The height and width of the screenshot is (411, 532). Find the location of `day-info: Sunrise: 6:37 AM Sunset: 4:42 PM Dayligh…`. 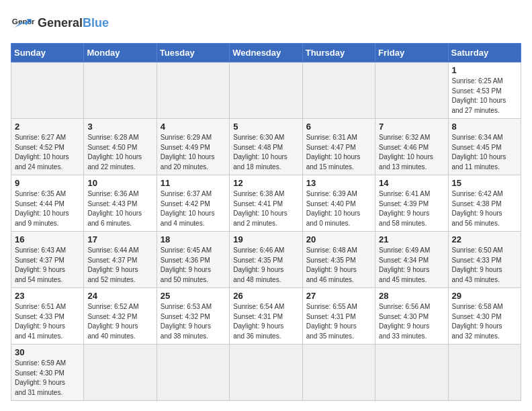

day-info: Sunrise: 6:37 AM Sunset: 4:42 PM Dayligh… is located at coordinates (193, 209).